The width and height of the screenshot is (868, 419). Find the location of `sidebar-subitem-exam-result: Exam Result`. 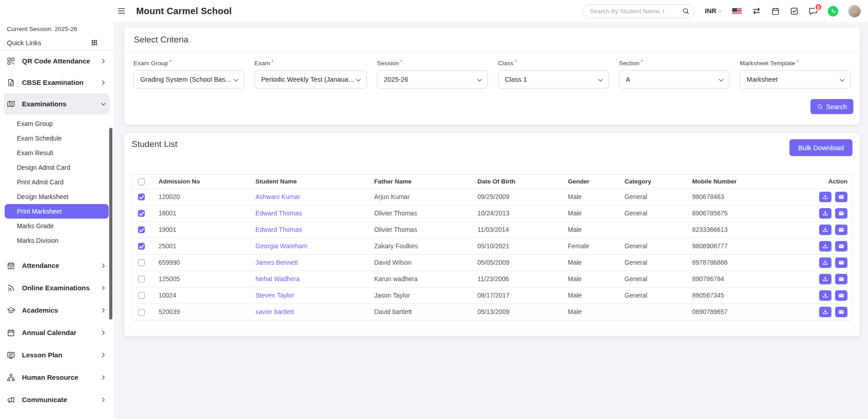

sidebar-subitem-exam-result: Exam Result is located at coordinates (57, 153).